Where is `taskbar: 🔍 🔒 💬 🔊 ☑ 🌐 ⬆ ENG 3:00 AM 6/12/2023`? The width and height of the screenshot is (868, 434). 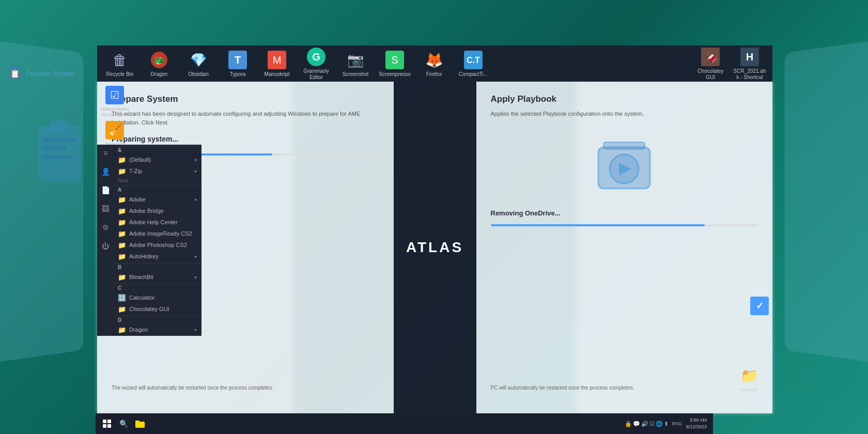 taskbar: 🔍 🔒 💬 🔊 ☑ 🌐 ⬆ ENG 3:00 AM 6/12/2023 is located at coordinates (404, 424).